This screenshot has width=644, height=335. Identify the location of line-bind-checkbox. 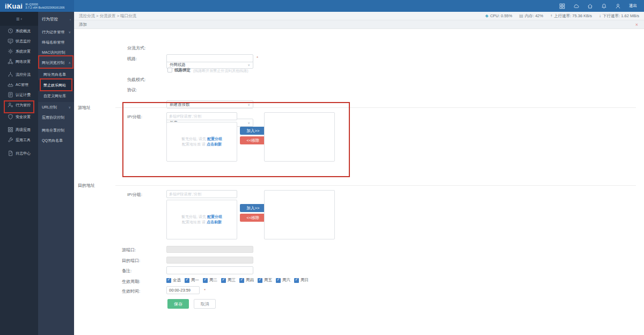
(170, 70).